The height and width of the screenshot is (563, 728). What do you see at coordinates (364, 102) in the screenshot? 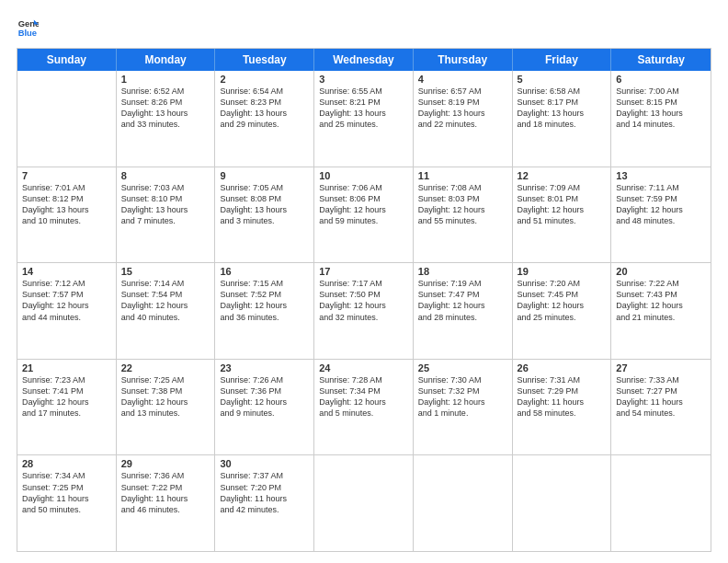
I see `cell-info-line: Sunset: 8:21 PM` at bounding box center [364, 102].